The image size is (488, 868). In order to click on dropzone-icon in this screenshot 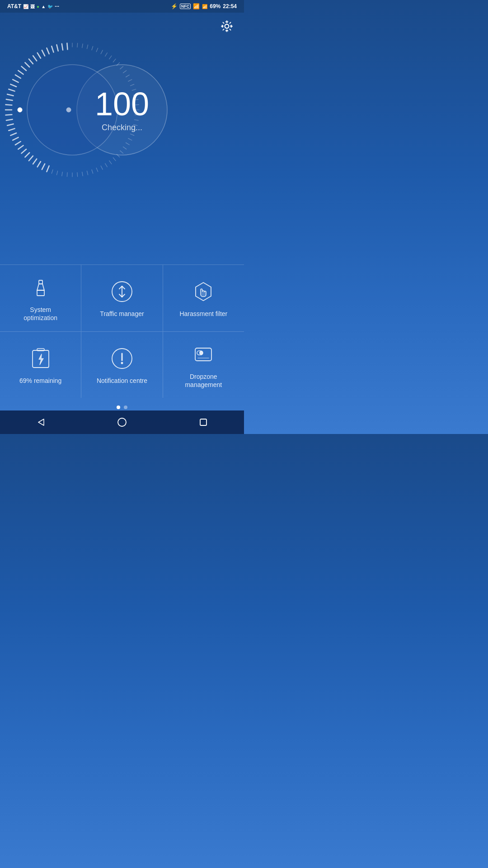, I will do `click(203, 354)`.